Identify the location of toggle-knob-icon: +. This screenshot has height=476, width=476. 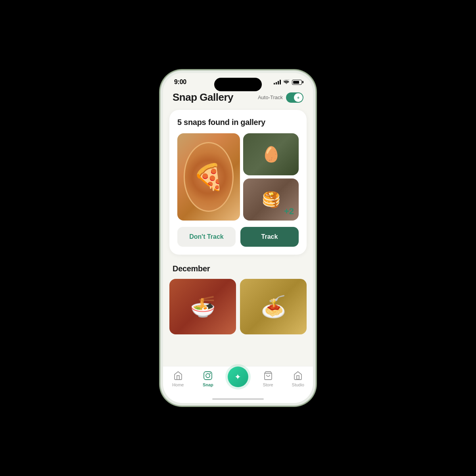
(298, 98).